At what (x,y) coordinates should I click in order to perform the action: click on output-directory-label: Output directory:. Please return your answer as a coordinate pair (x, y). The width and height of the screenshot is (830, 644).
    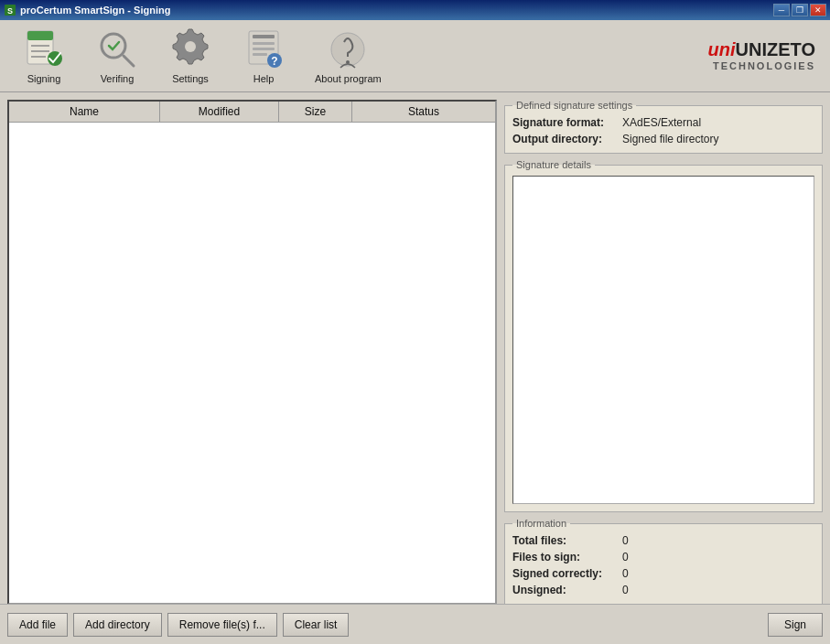
    Looking at the image, I should click on (567, 139).